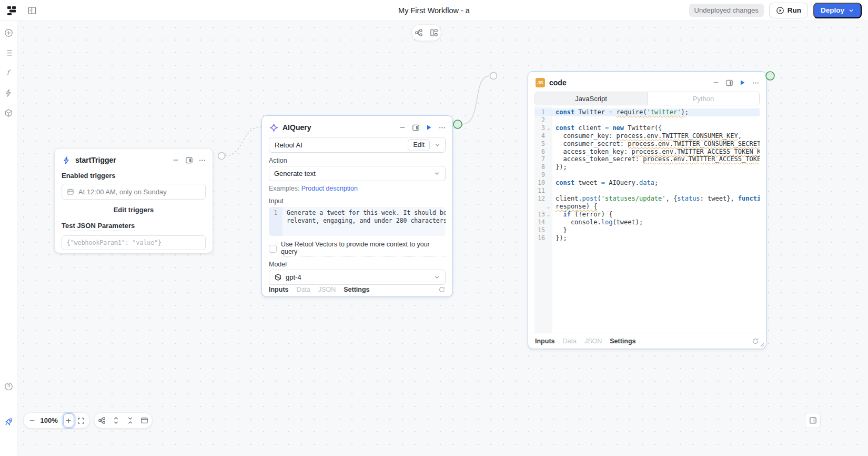 The height and width of the screenshot is (456, 868). What do you see at coordinates (357, 174) in the screenshot?
I see `action-select: Generate text` at bounding box center [357, 174].